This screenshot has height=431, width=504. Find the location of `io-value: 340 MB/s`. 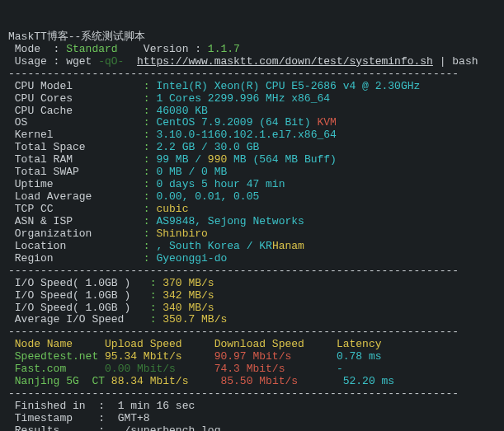

io-value: 340 MB/s is located at coordinates (188, 308).